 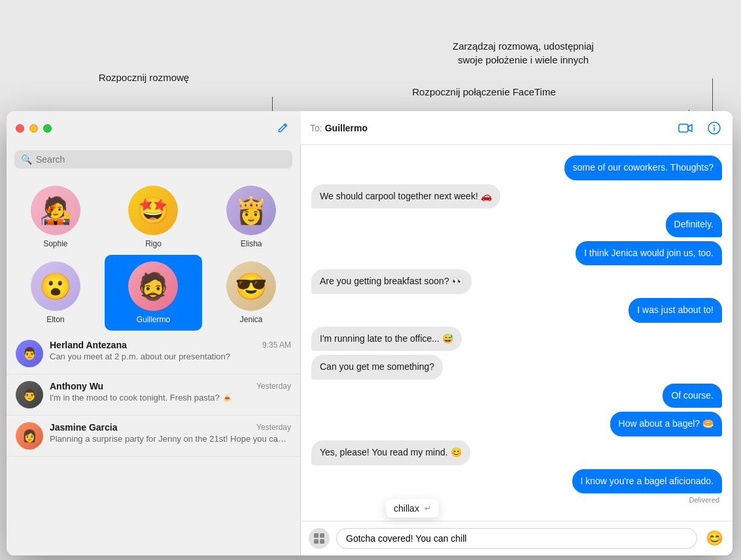 I want to click on recipient-name: Guillermo, so click(x=347, y=128).